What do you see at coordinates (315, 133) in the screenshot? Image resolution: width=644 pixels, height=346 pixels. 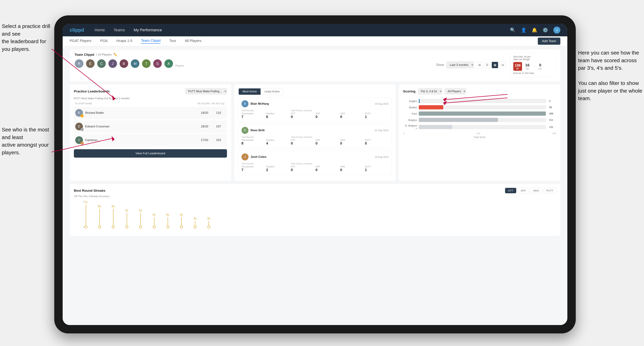 I see `activity-card: Most Active Least Active B Blair McHarg …` at bounding box center [315, 133].